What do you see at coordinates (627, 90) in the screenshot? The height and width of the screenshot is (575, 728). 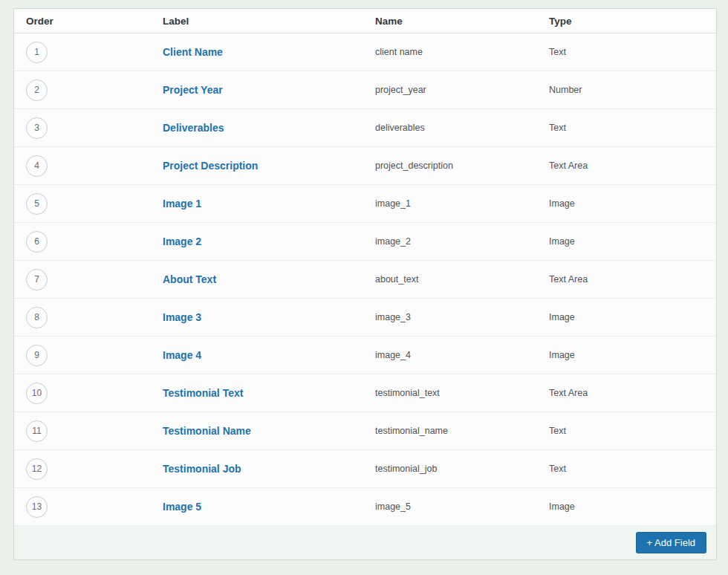 I see `field-type-value: Number` at bounding box center [627, 90].